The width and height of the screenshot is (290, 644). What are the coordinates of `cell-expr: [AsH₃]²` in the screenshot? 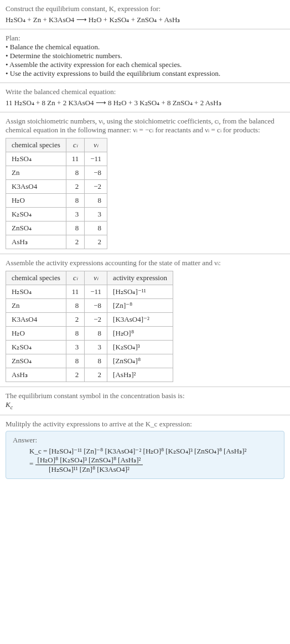 It's located at (141, 375).